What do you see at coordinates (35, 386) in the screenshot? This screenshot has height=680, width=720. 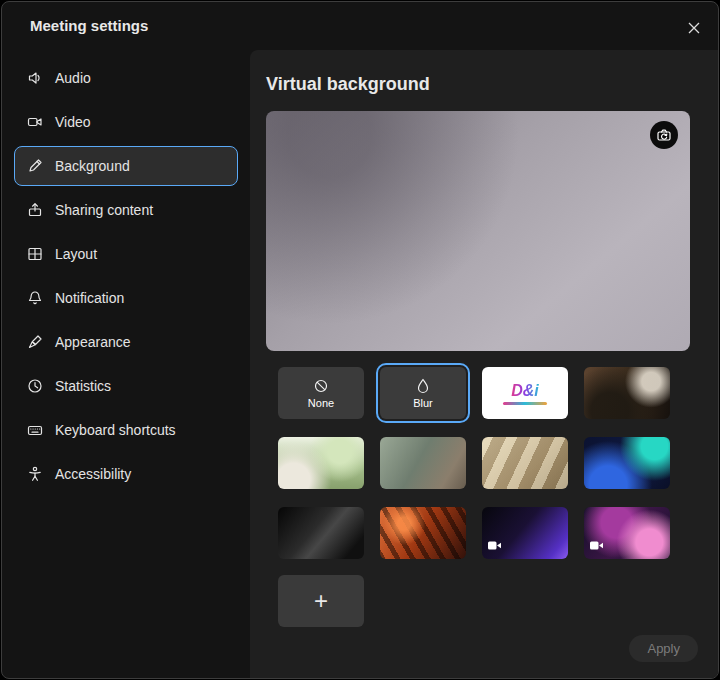 I see `gauge-icon` at bounding box center [35, 386].